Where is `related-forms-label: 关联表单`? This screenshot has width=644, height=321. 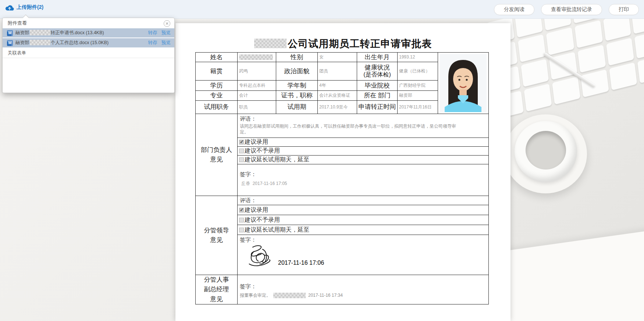
related-forms-label: 关联表单 is located at coordinates (88, 53).